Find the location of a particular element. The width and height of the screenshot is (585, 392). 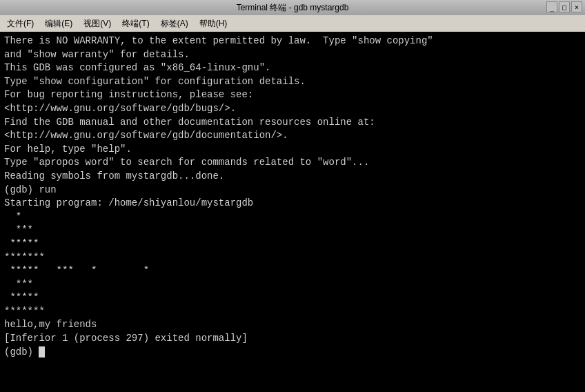

menu-file: 文件(F) is located at coordinates (21, 23).